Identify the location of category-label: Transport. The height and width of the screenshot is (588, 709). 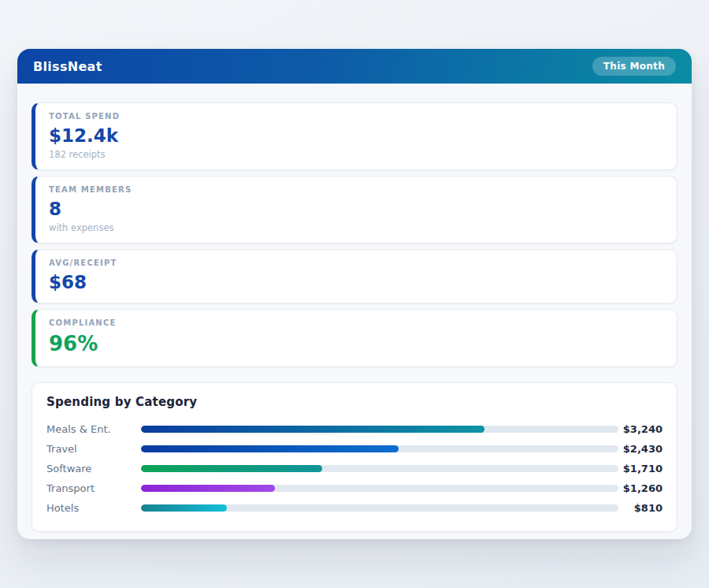
(94, 489).